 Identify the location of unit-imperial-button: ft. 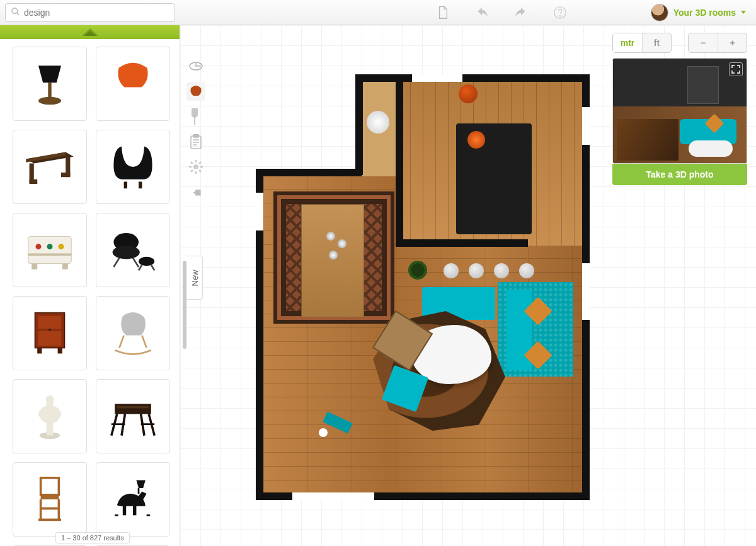
(656, 43).